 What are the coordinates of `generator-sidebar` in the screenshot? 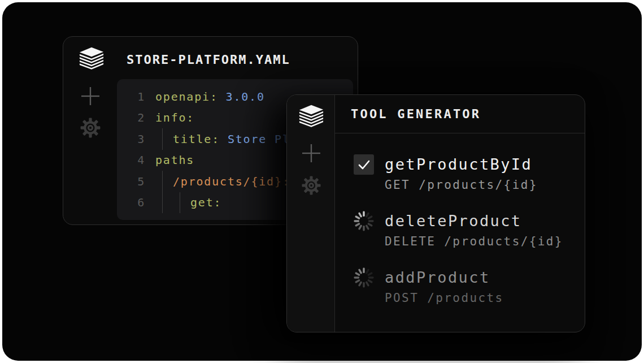 It's located at (311, 214).